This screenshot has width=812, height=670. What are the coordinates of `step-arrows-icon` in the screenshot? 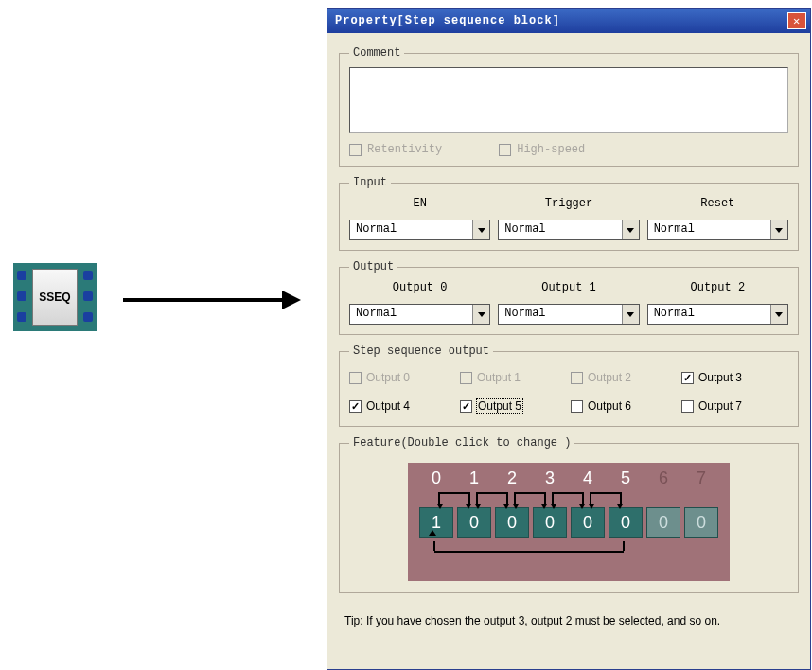 It's located at (569, 499).